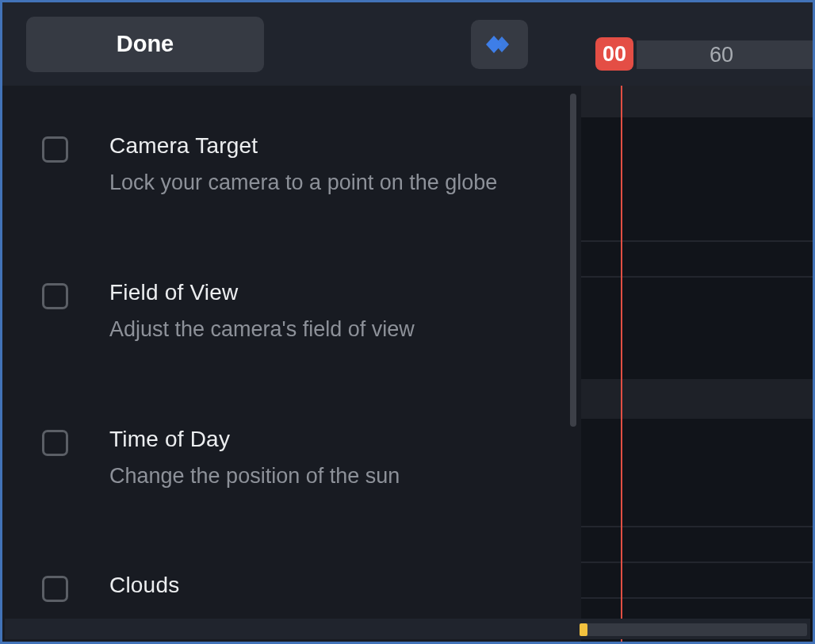 The width and height of the screenshot is (815, 644). Describe the element at coordinates (300, 591) in the screenshot. I see `option-clouds: Clouds` at that location.